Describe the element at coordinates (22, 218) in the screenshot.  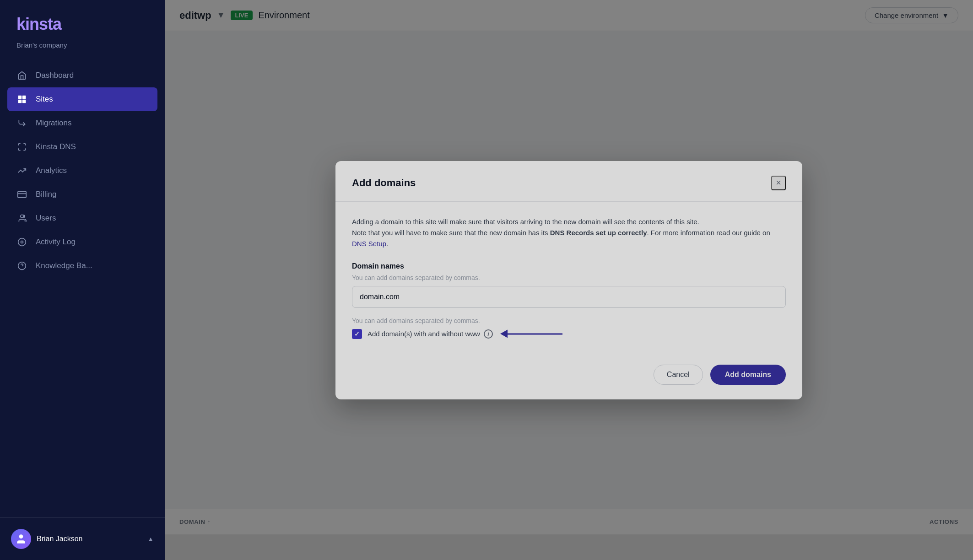
I see `users-icon` at that location.